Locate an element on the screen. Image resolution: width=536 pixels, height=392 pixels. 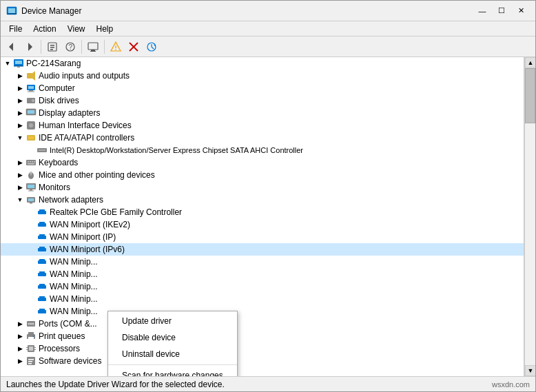
toolbar-forward-btn is located at coordinates (30, 47).